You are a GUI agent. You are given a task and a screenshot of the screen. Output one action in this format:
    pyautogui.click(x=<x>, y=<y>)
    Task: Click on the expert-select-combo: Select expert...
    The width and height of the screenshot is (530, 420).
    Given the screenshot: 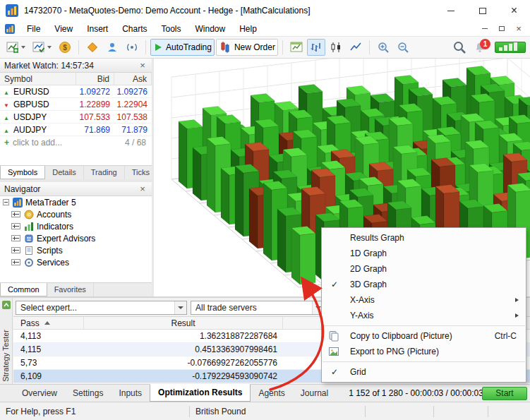 What is the action you would take?
    pyautogui.click(x=102, y=308)
    